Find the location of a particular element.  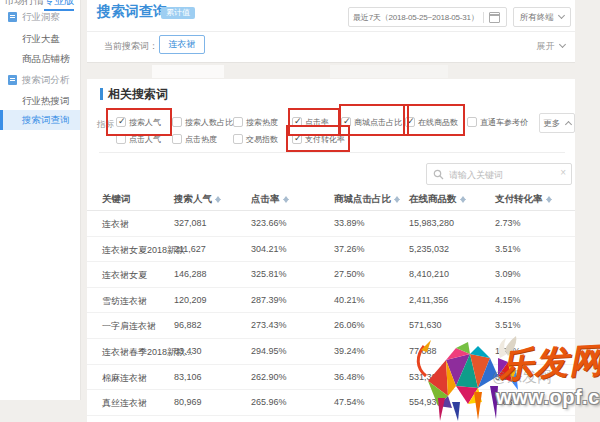

panel-gap-block is located at coordinates (188, 72).